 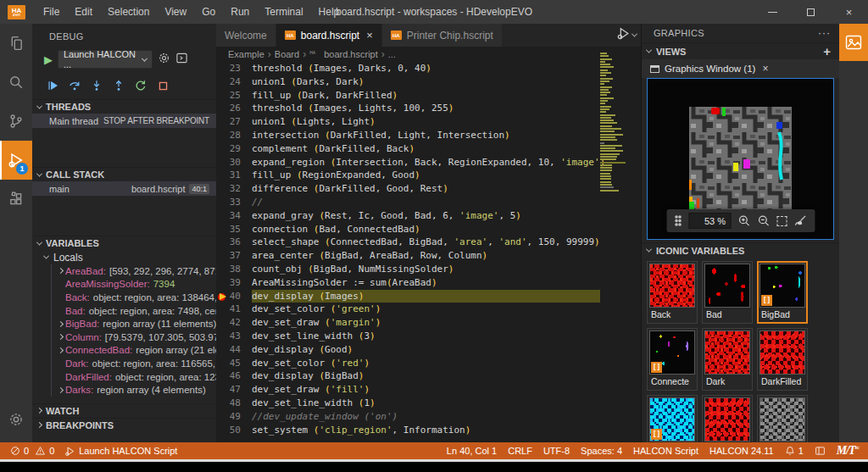 What do you see at coordinates (120, 451) in the screenshot?
I see `launch-halcon-script-button: Launch HALCON Script` at bounding box center [120, 451].